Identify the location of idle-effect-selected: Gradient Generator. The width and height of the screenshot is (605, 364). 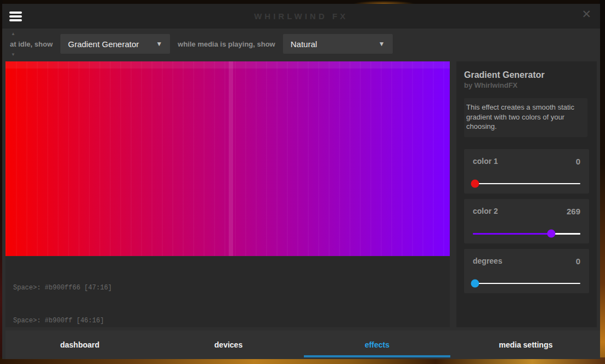
(103, 44).